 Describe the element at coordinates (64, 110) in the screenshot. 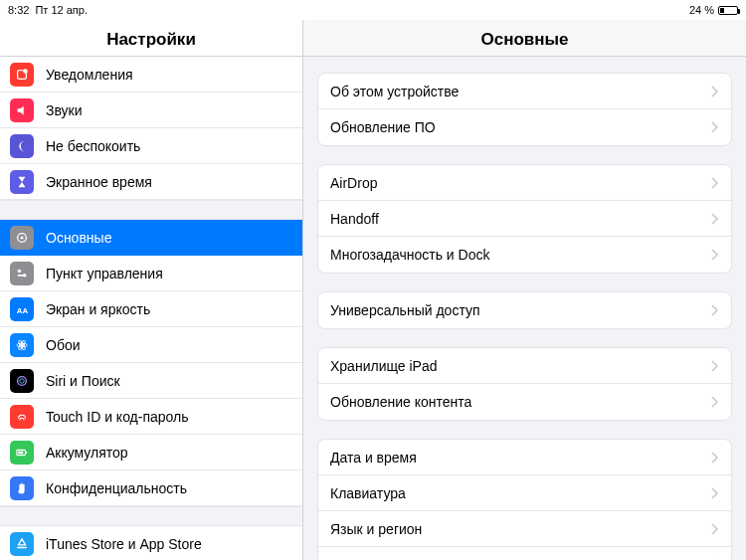

I see `sidebar-item-label: Звуки` at that location.